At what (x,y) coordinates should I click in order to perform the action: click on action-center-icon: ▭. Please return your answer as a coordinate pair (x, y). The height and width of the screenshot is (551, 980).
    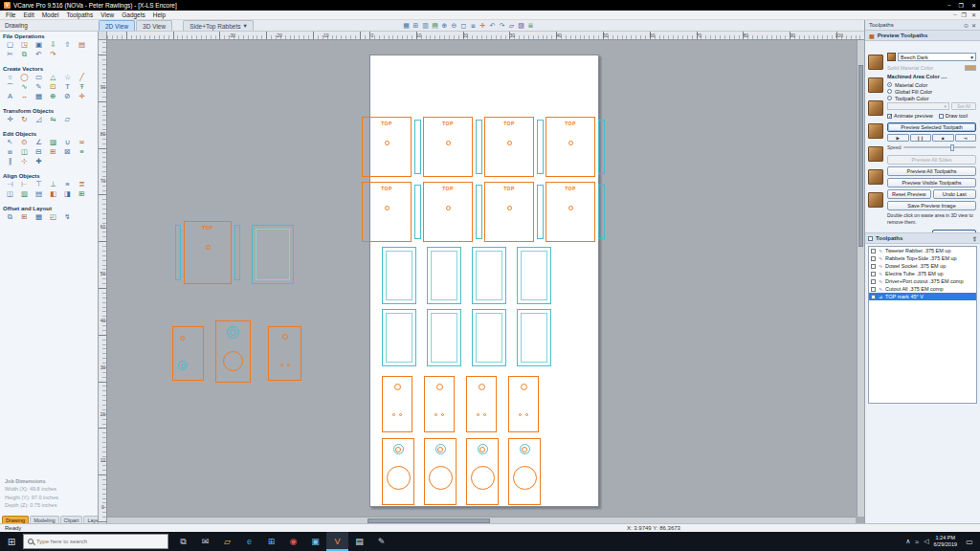
    Looking at the image, I should click on (969, 541).